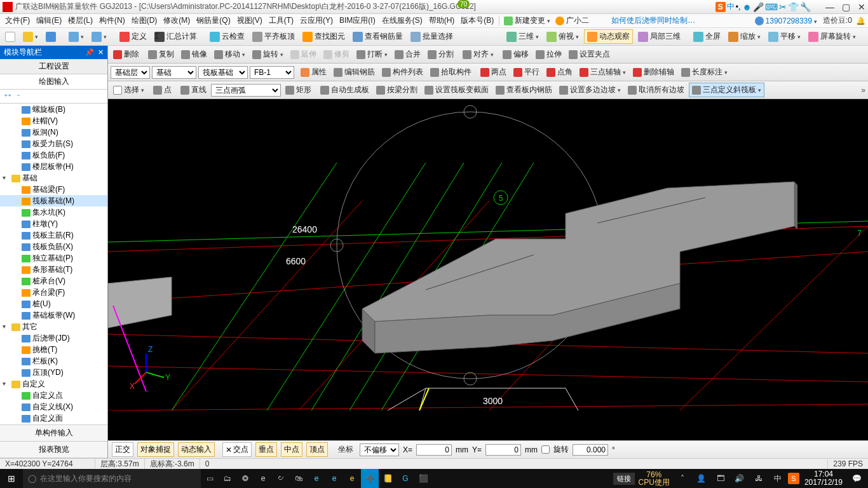  Describe the element at coordinates (10, 37) in the screenshot. I see `new-button` at that location.